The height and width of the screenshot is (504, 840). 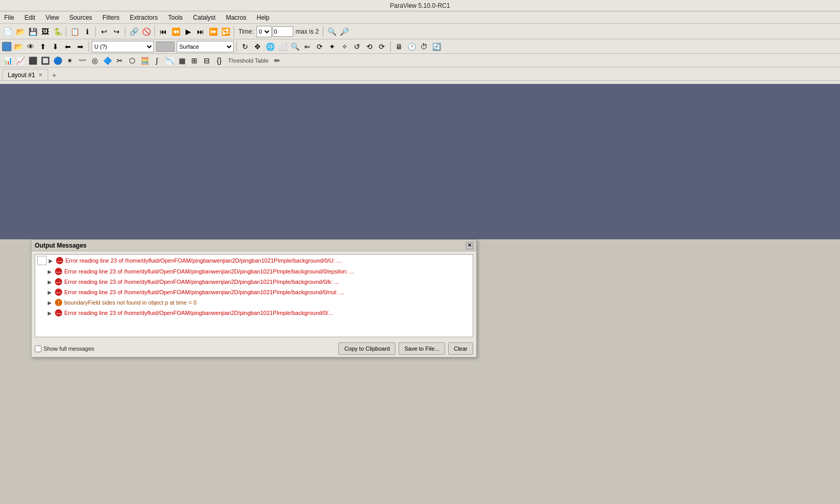 What do you see at coordinates (205, 47) in the screenshot?
I see `surface-select: Surface` at bounding box center [205, 47].